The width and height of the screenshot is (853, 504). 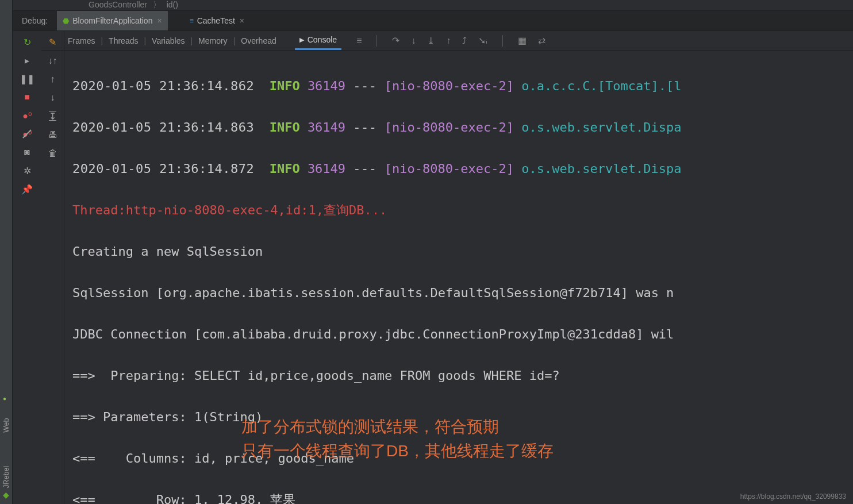 What do you see at coordinates (53, 61) in the screenshot?
I see `sort-icon: ↓↑` at bounding box center [53, 61].